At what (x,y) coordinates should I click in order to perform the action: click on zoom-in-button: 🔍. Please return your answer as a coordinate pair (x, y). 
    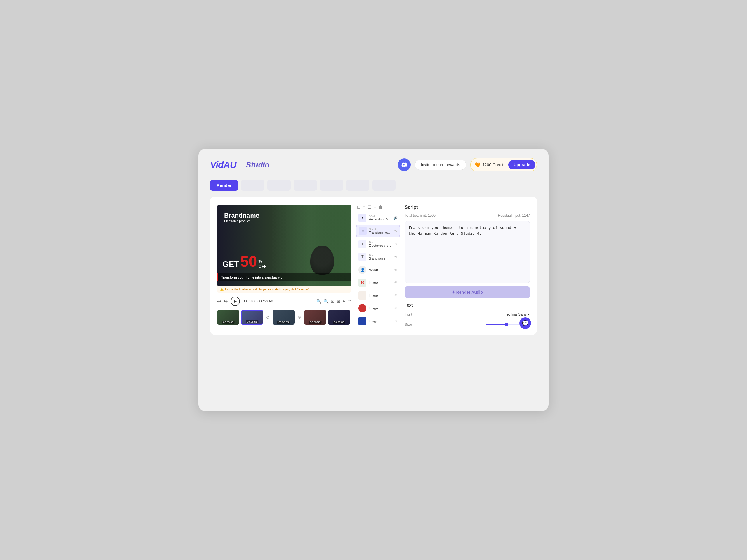
    Looking at the image, I should click on (326, 301).